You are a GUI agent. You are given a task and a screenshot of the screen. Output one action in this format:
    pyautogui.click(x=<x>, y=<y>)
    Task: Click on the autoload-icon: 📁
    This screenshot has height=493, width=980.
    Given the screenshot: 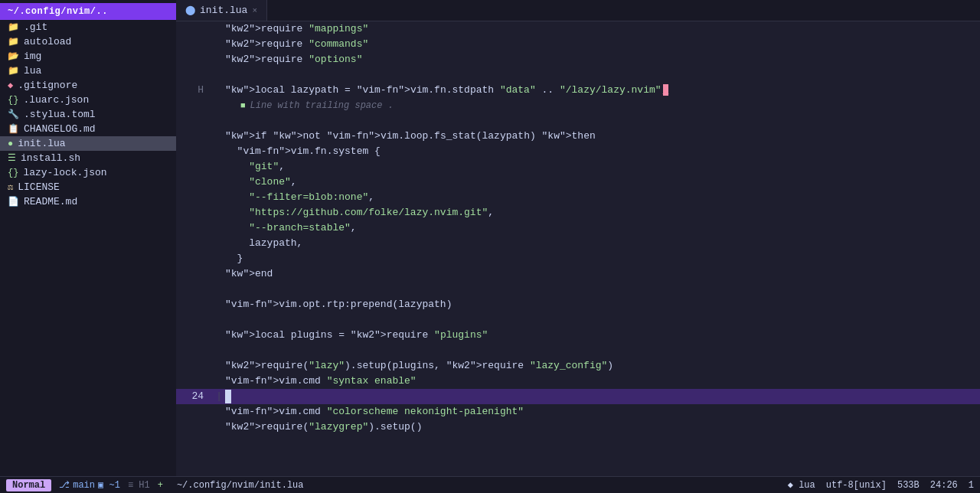 What is the action you would take?
    pyautogui.click(x=14, y=41)
    